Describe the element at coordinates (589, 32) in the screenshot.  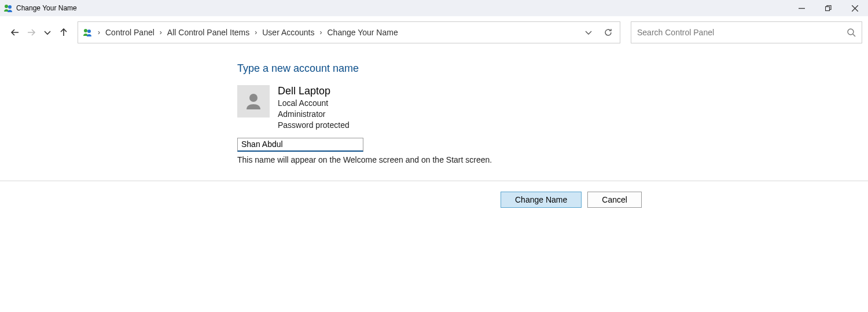
I see `address-dropdown-button` at that location.